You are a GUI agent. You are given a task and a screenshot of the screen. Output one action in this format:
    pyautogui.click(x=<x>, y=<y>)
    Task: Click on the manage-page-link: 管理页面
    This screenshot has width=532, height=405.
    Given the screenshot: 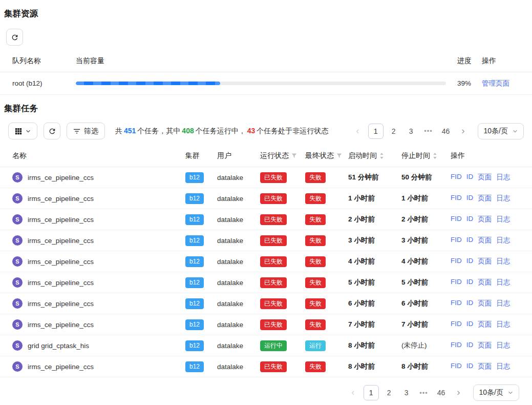 What is the action you would take?
    pyautogui.click(x=496, y=83)
    